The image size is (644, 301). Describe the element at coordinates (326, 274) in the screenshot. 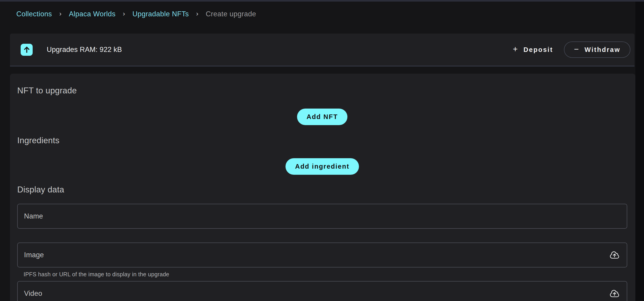

I see `image-helper-text: IPFS hash or URL of the image to display…` at that location.